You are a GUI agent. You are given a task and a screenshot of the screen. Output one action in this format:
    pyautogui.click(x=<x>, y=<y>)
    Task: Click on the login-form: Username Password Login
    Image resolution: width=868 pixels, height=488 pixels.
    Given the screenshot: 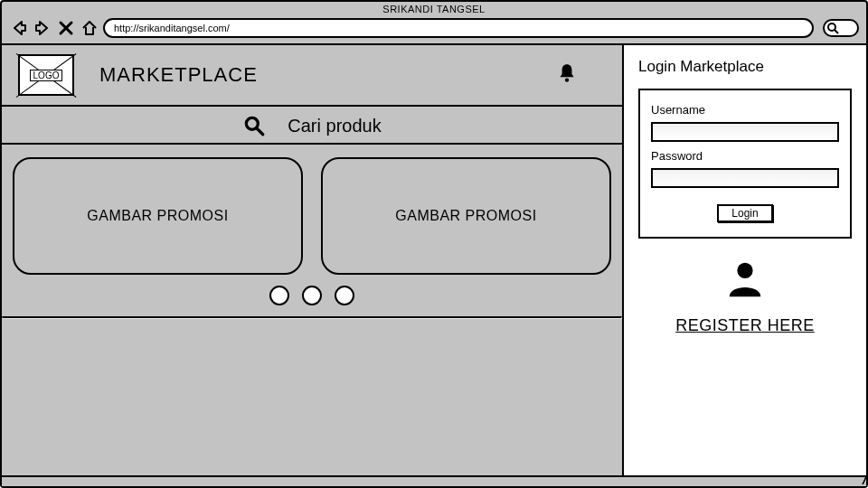 What is the action you would take?
    pyautogui.click(x=745, y=164)
    